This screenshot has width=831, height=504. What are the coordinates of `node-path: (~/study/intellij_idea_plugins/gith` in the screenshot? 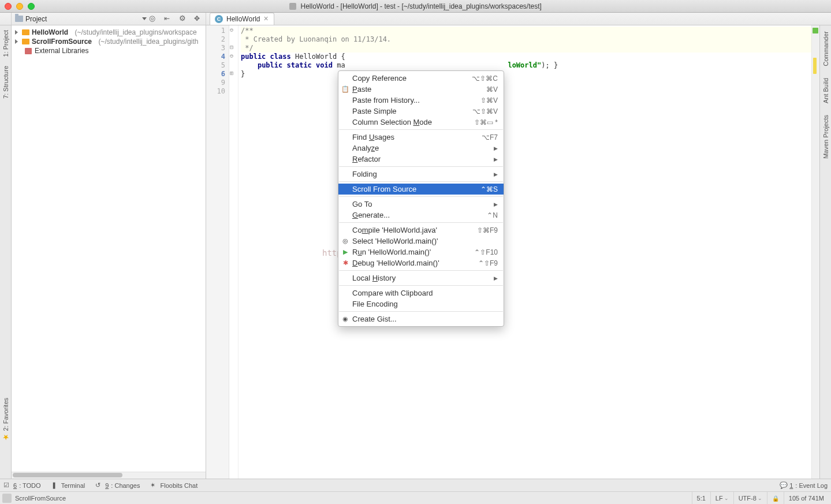 It's located at (148, 42).